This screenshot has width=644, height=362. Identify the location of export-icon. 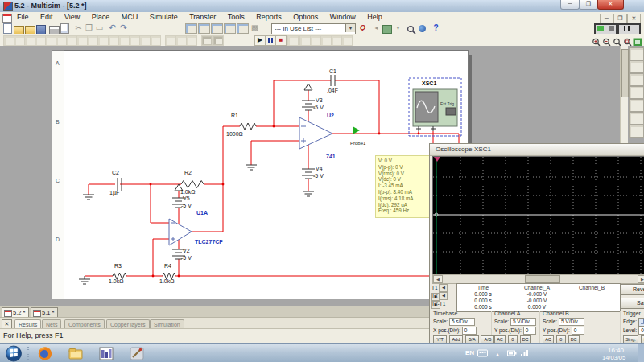
(387, 29).